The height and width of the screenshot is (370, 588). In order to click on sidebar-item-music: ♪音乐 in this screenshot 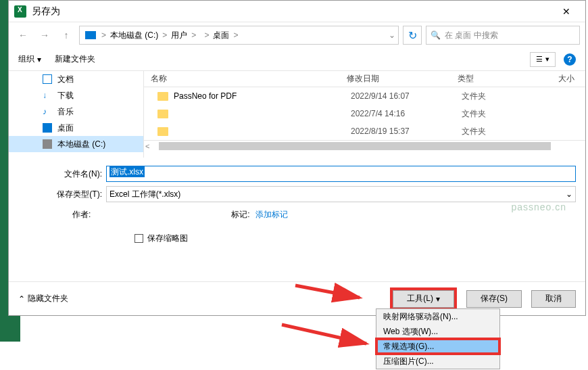, I will do `click(76, 112)`.